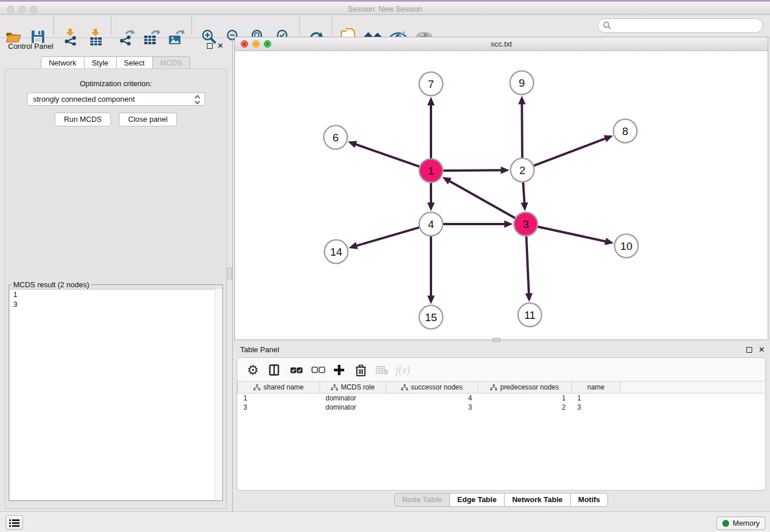 This screenshot has height=532, width=770. Describe the element at coordinates (431, 171) in the screenshot. I see `svg-text: 1` at that location.